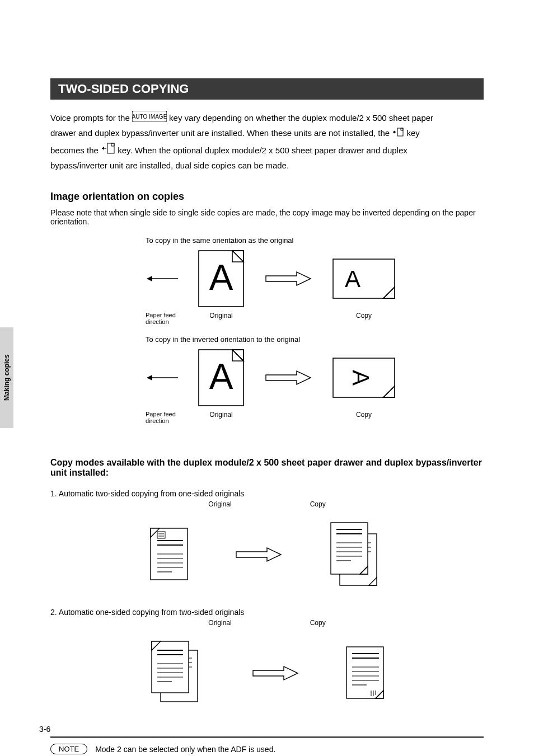  Describe the element at coordinates (267, 664) in the screenshot. I see `mode2-figure: Original Copy` at that location.